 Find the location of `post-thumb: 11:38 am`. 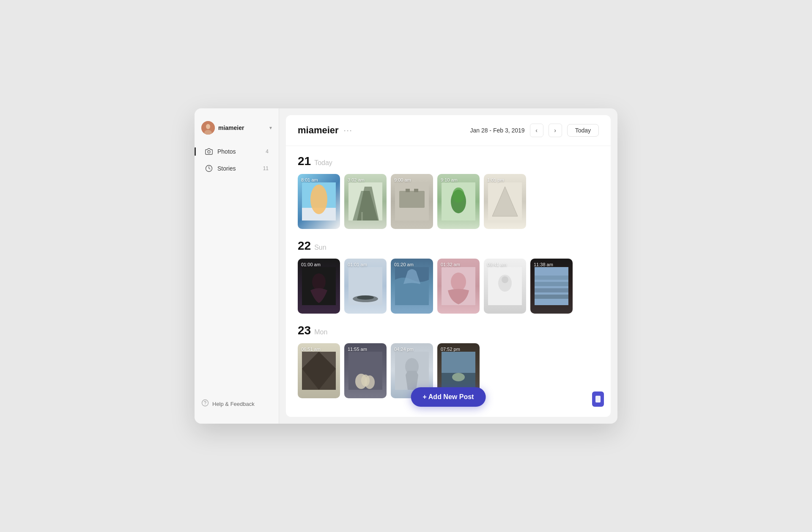

post-thumb: 11:38 am is located at coordinates (551, 286).